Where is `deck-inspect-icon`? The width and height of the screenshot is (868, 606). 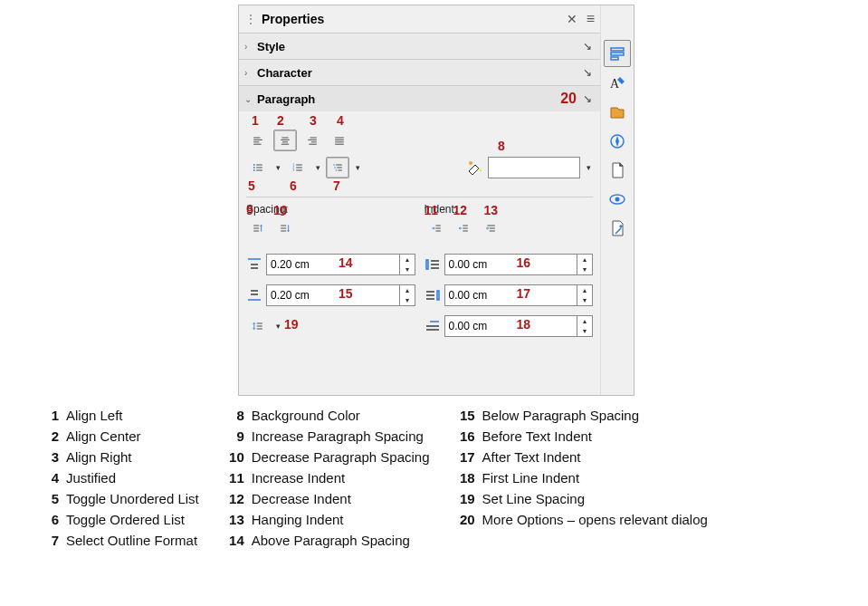 deck-inspect-icon is located at coordinates (617, 199).